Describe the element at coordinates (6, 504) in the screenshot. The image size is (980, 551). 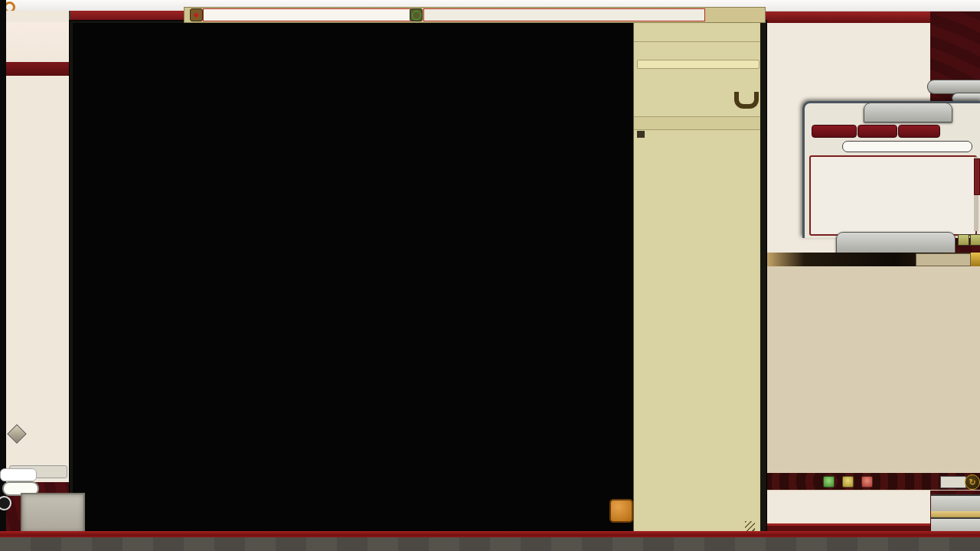
I see `modifier-ring-icon` at that location.